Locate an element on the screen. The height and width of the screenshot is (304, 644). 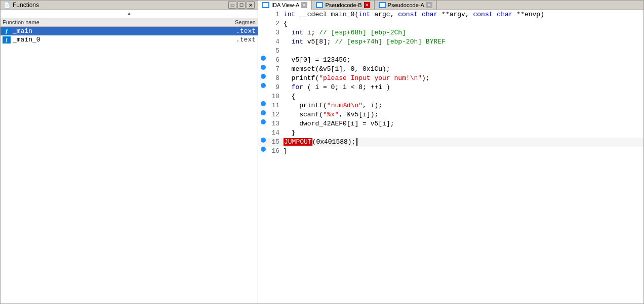
line-content-1: int __cdecl main_0(int argc, const char … is located at coordinates (464, 15).